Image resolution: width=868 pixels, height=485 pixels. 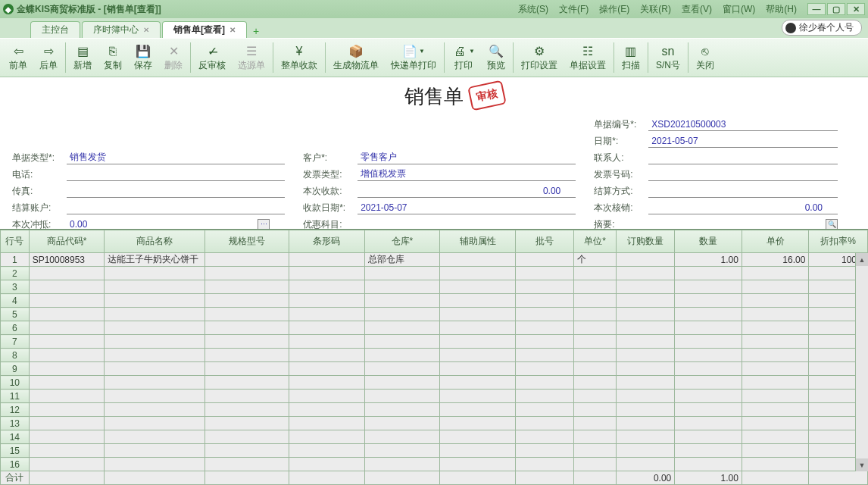 What do you see at coordinates (743, 191) in the screenshot?
I see `field-settle` at bounding box center [743, 191].